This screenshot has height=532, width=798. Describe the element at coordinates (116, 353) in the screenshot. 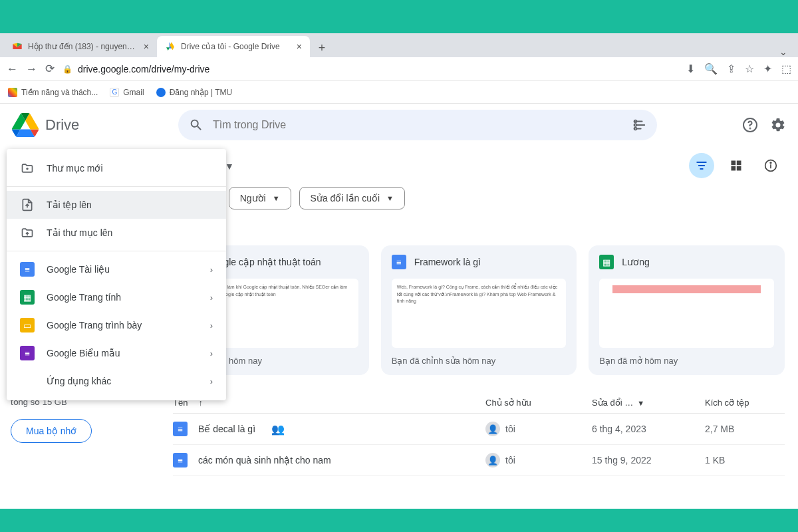

I see `menu-google-forms: ≡Google Biểu mẫu›` at that location.